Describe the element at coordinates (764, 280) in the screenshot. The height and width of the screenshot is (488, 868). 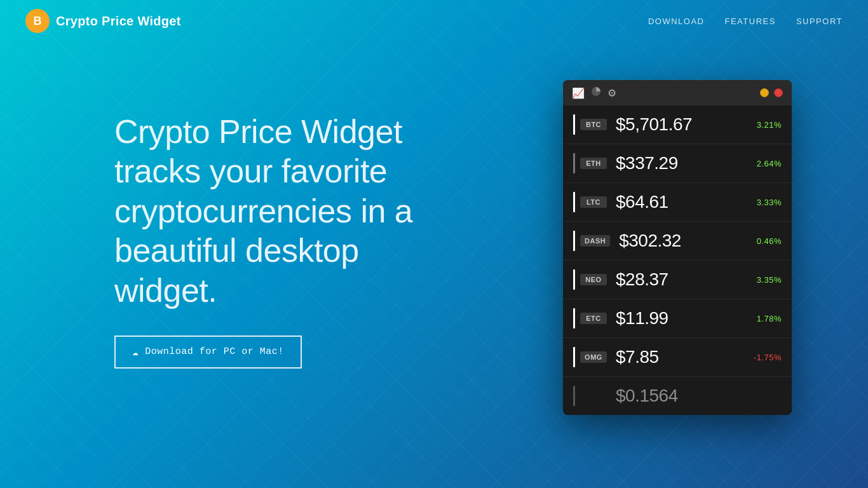
I see `crypto-change: 3.35%` at that location.